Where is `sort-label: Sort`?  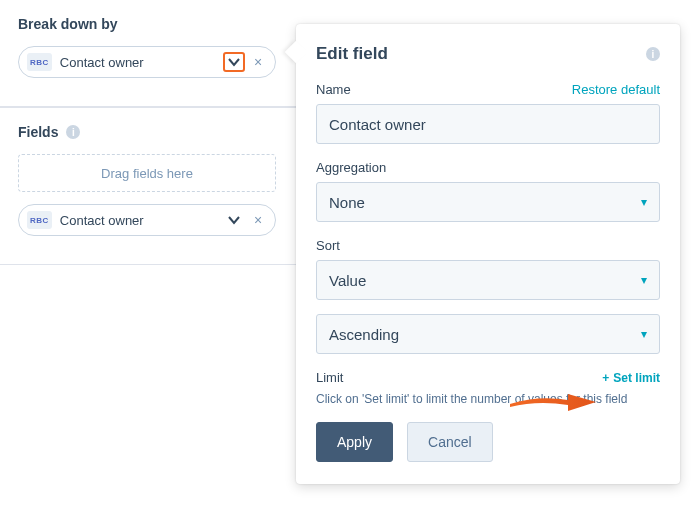 sort-label: Sort is located at coordinates (488, 246).